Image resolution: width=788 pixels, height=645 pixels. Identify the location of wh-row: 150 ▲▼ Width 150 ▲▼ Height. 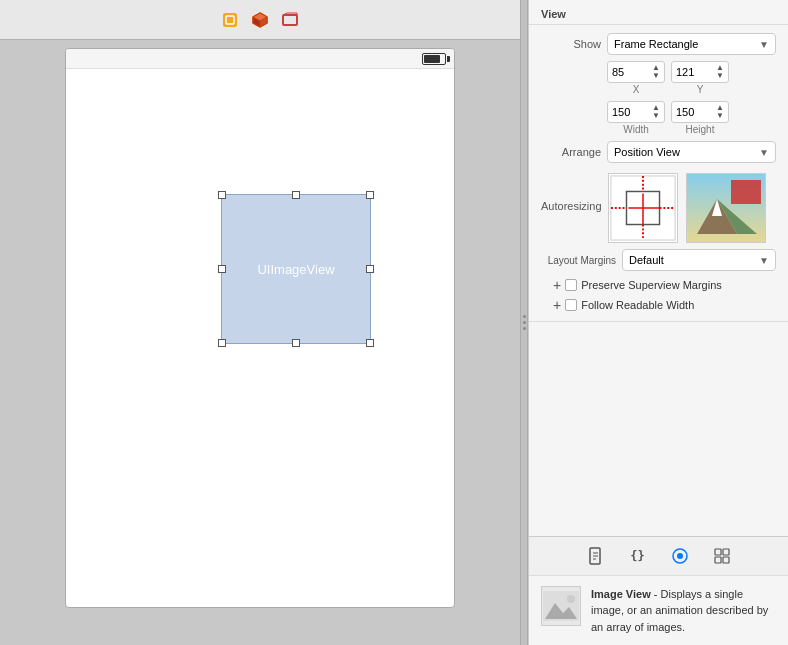
(658, 118).